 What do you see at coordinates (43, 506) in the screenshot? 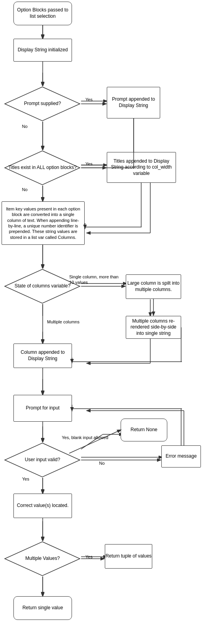
I see `correct-val-block: Correct value(s) located.` at bounding box center [43, 506].